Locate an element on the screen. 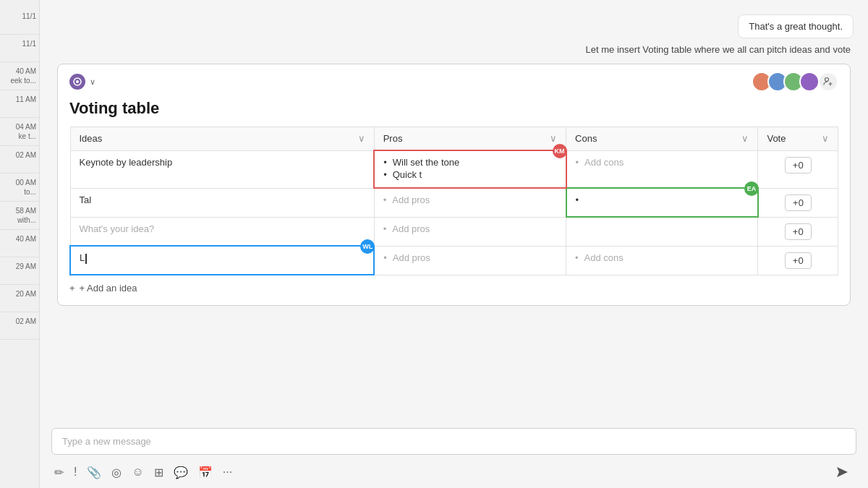 The height and width of the screenshot is (488, 868). cons-cell-2: EA • is located at coordinates (663, 202).